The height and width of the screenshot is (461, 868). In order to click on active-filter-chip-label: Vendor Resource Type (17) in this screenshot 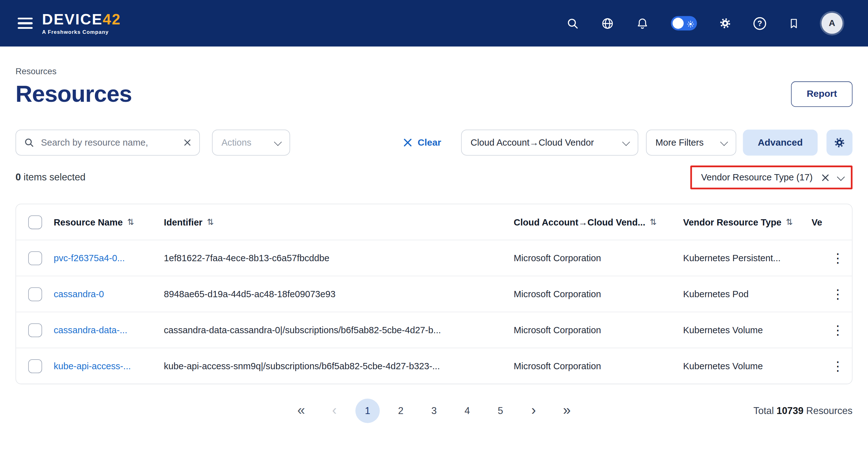, I will do `click(757, 178)`.